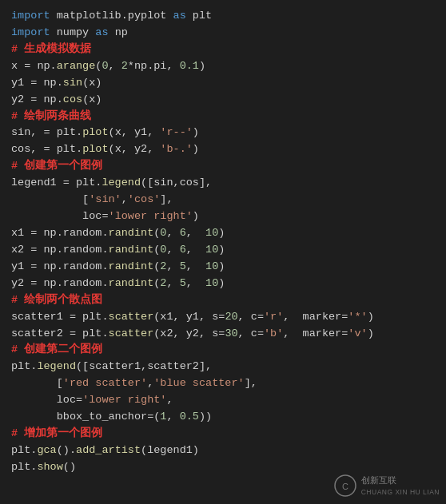 The width and height of the screenshot is (446, 504). What do you see at coordinates (46, 149) in the screenshot?
I see `code-token: cos, = plt.` at bounding box center [46, 149].